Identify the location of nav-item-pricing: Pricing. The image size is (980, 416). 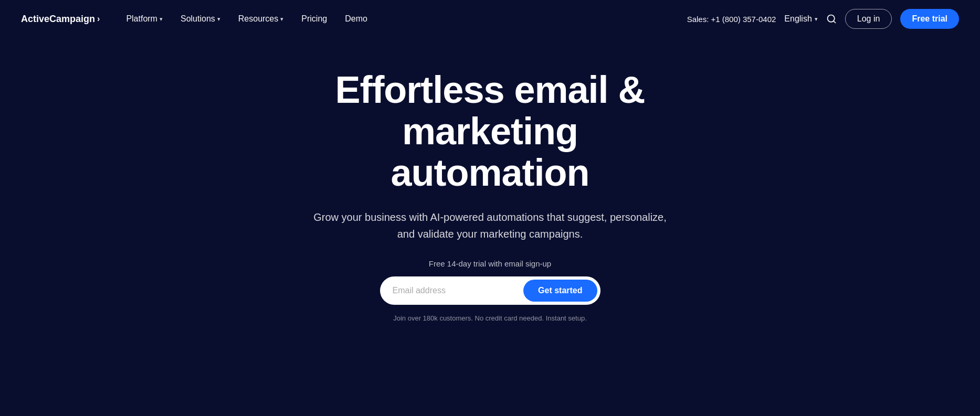
(314, 19).